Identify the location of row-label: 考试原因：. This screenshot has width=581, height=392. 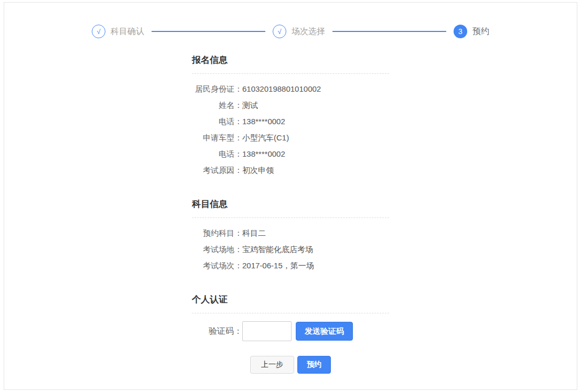
(217, 170).